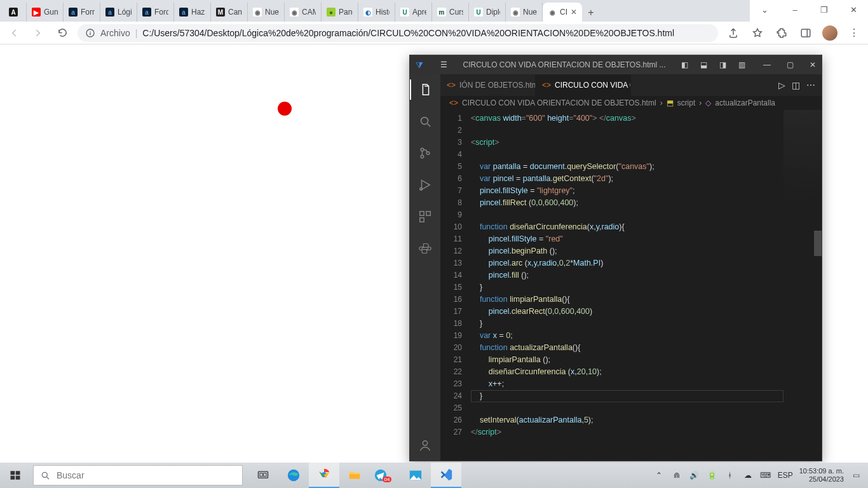 The height and width of the screenshot is (488, 868). Describe the element at coordinates (695, 475) in the screenshot. I see `volume-icon: 🔊` at that location.